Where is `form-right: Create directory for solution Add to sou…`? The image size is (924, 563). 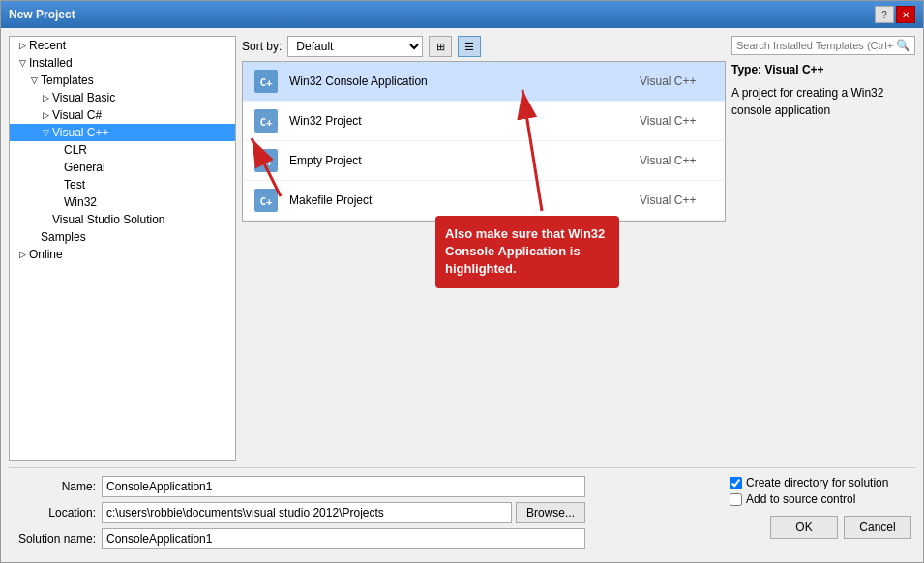
form-right: Create directory for solution Add to sou… is located at coordinates (819, 515).